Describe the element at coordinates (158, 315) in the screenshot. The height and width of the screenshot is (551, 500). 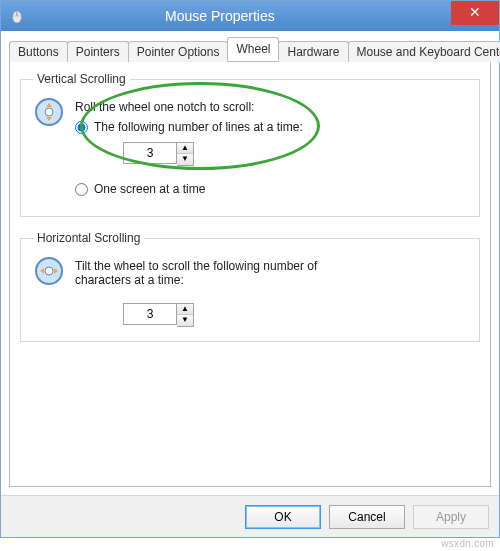
I see `chars-spinner: ▲ ▼` at that location.